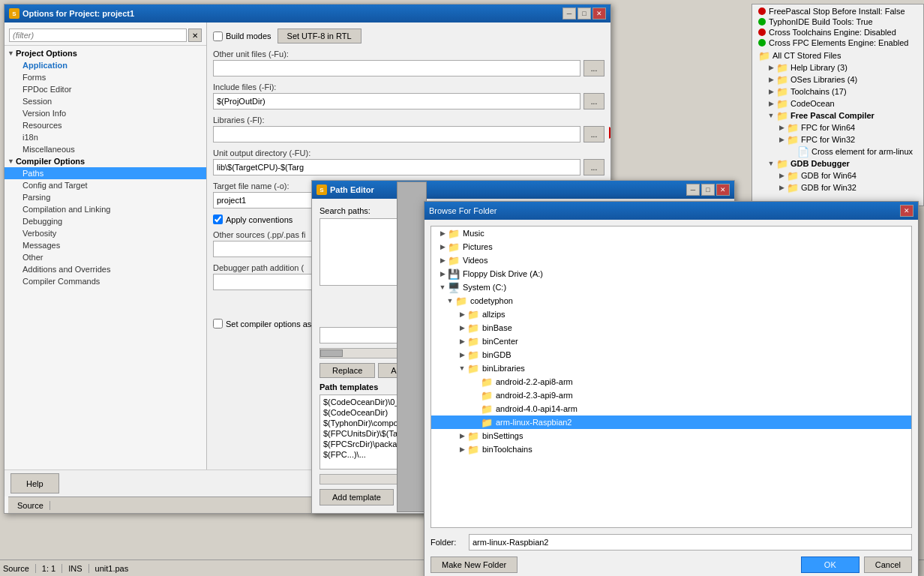 This screenshot has height=576, width=924. What do you see at coordinates (478, 247) in the screenshot?
I see `tree-label-pictures: Pictures` at bounding box center [478, 247].